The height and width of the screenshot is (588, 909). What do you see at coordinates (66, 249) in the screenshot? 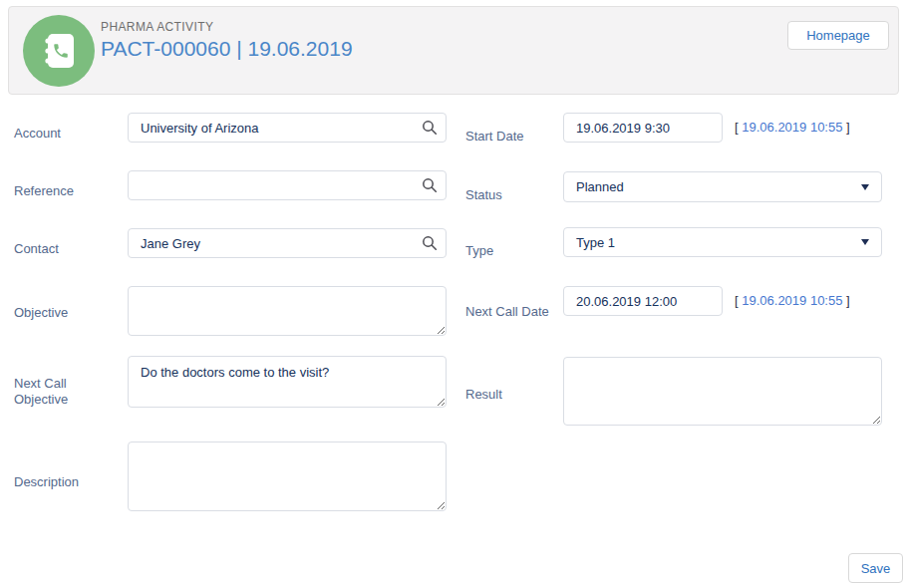
I see `contact-label: Contact` at bounding box center [66, 249].